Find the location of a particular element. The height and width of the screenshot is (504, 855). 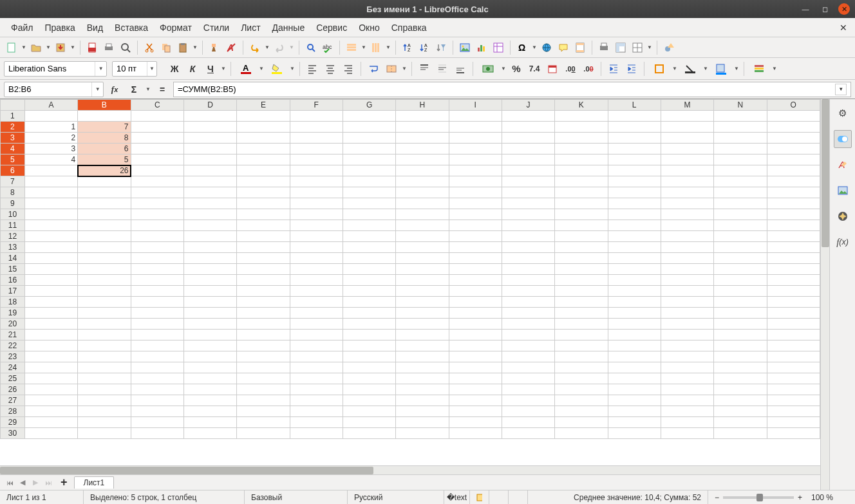

define-print-area-button is located at coordinates (604, 48).